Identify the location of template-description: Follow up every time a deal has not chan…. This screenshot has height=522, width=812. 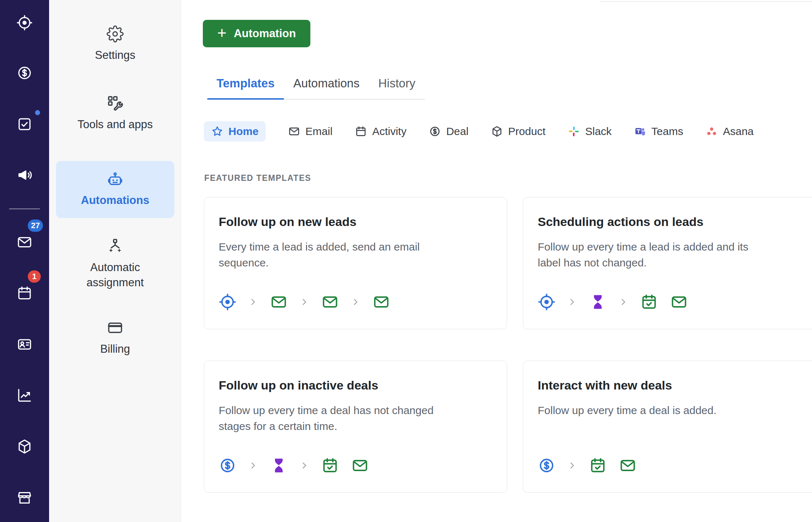
(327, 418).